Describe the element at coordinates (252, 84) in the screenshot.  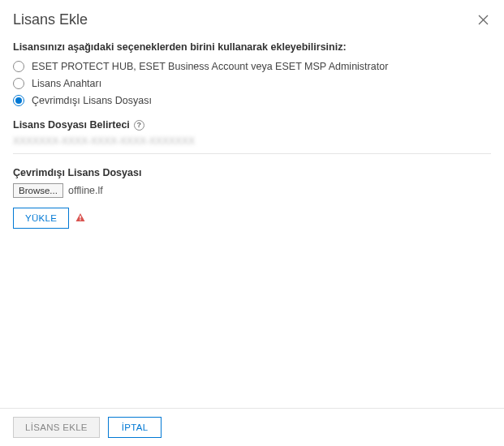
I see `radio-option-key: Lisans Anahtarı` at that location.